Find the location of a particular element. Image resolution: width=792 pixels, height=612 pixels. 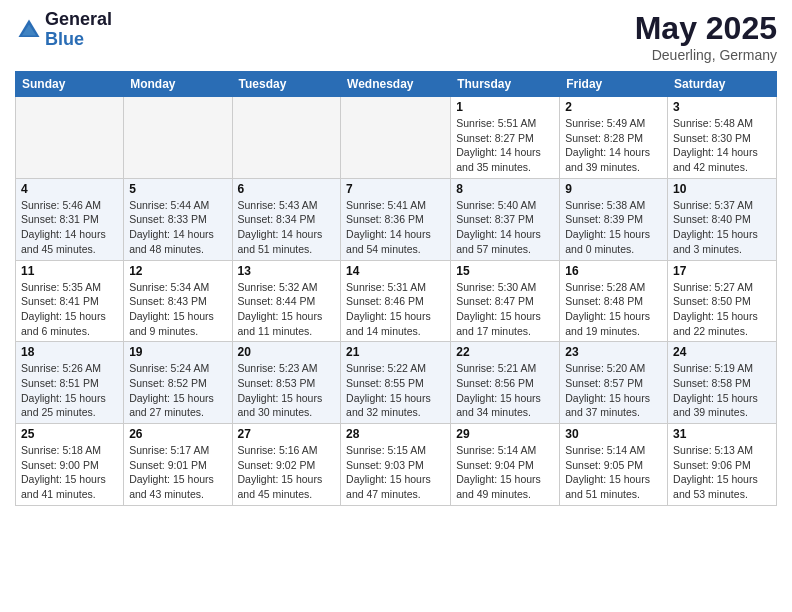

day-number: 10 is located at coordinates (722, 189).